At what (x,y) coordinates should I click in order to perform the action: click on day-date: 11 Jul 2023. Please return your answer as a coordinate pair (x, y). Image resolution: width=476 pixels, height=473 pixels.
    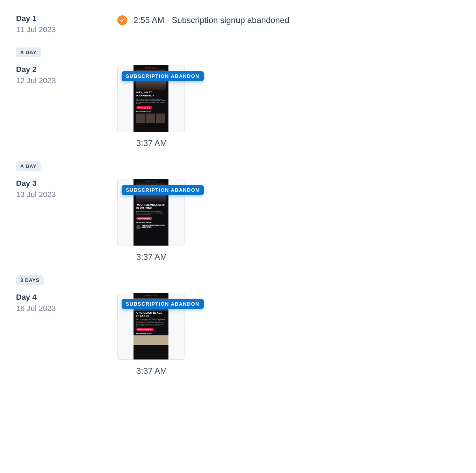
    Looking at the image, I should click on (67, 30).